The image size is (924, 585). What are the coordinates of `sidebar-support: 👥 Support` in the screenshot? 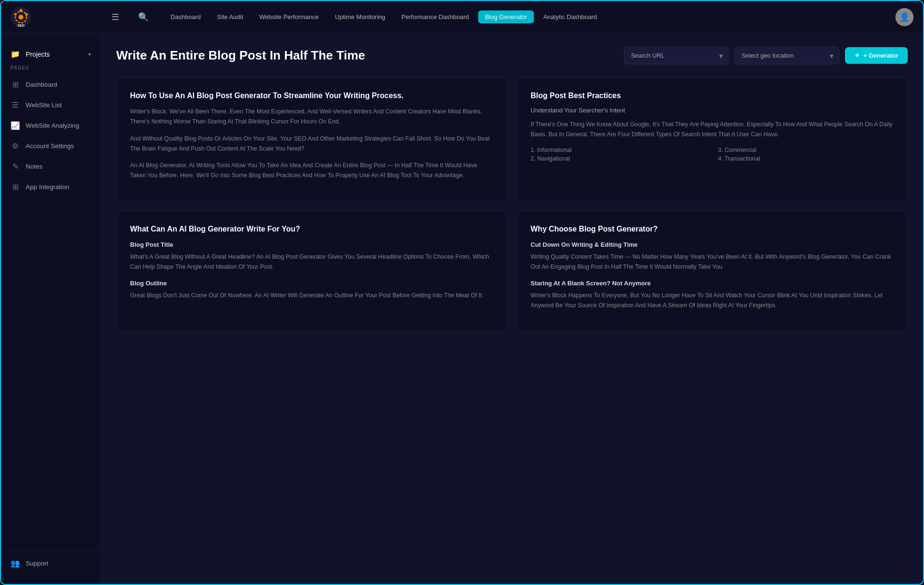 It's located at (50, 563).